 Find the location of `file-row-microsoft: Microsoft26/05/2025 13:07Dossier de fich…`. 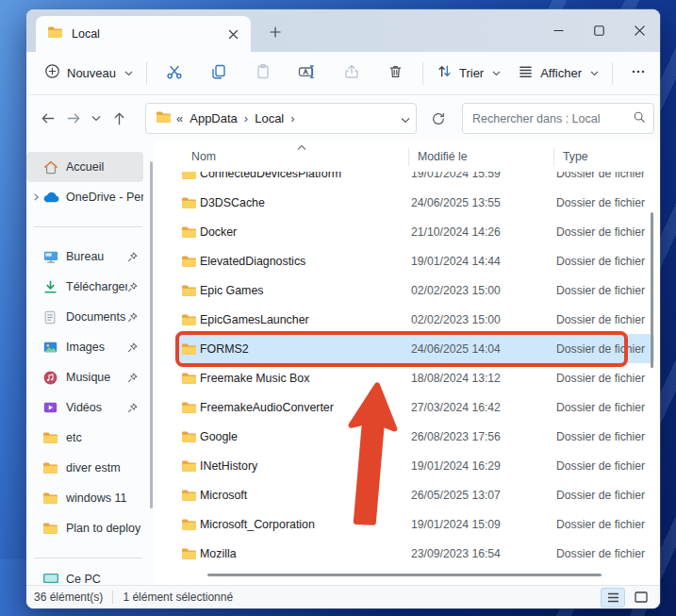

file-row-microsoft: Microsoft26/05/2025 13:07Dossier de fich… is located at coordinates (415, 494).